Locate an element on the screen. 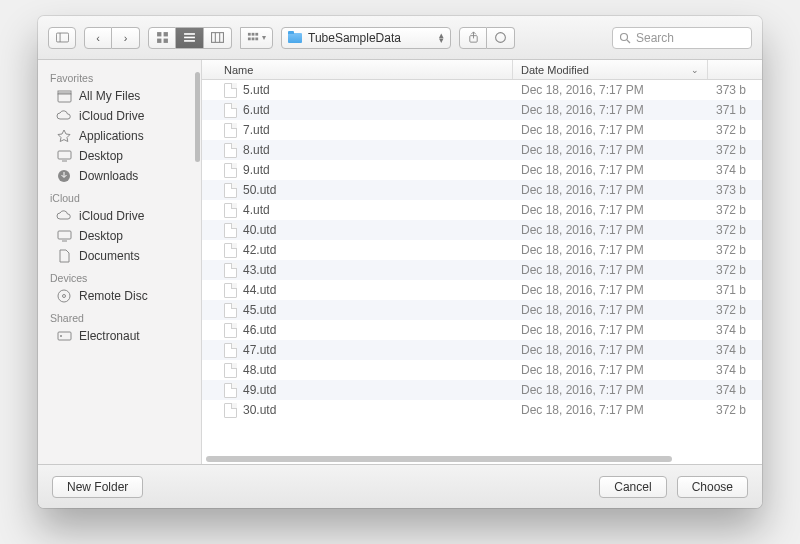 The height and width of the screenshot is (544, 800). share-icon is located at coordinates (474, 38).